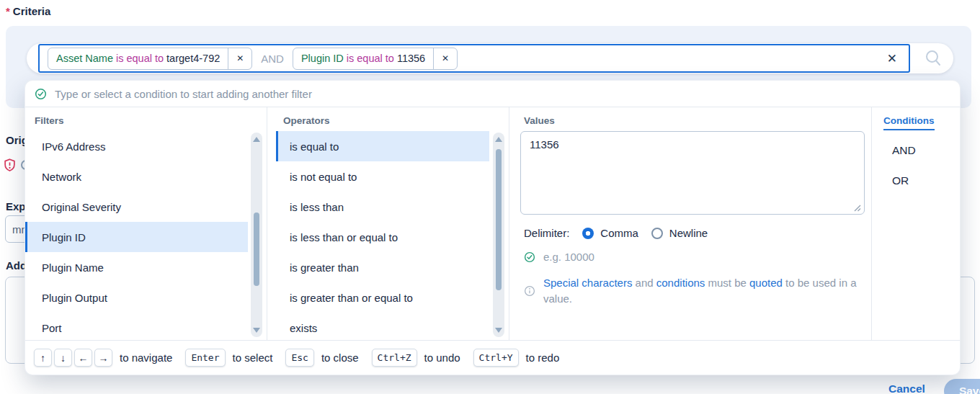  I want to click on values-textarea: 11356, so click(692, 173).